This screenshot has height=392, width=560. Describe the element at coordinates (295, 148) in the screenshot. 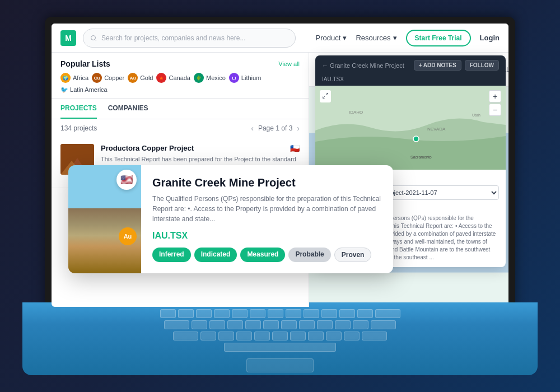

I see `project-flag: 🇨🇱` at that location.